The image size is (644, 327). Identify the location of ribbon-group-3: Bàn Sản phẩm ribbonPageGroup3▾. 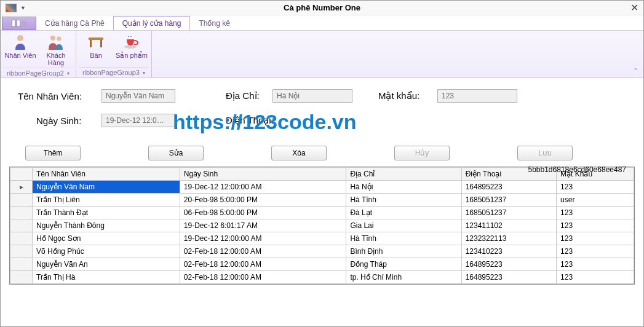
(114, 54).